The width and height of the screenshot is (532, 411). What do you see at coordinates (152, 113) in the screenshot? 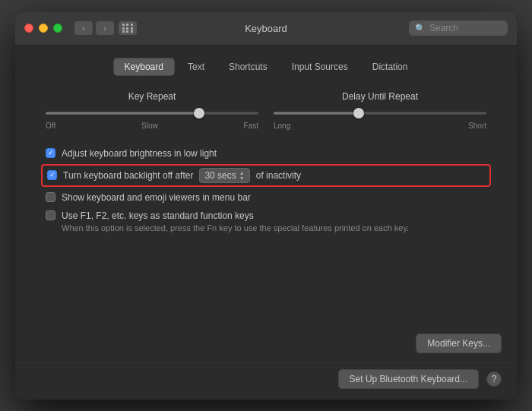
I see `key-repeat-slider` at bounding box center [152, 113].